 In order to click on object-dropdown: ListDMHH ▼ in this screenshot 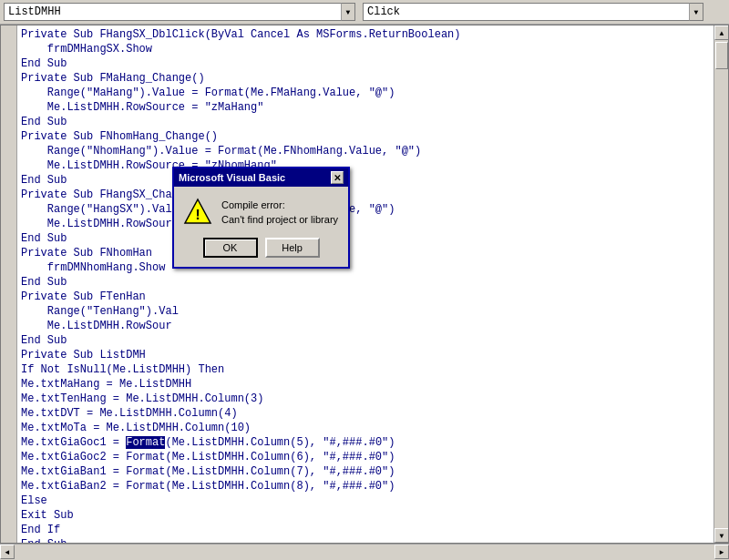, I will do `click(180, 12)`.